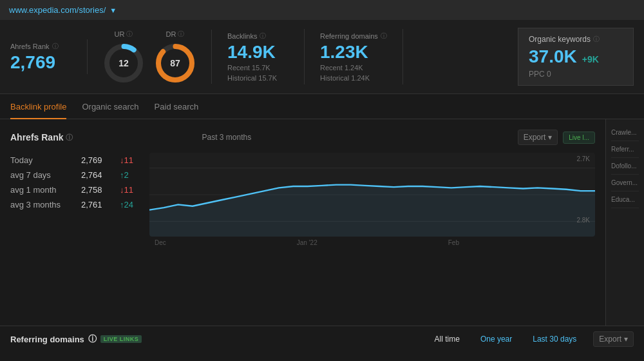 This screenshot has width=644, height=361. What do you see at coordinates (175, 57) in the screenshot?
I see `dr-gauge: DR ⓘ 87` at bounding box center [175, 57].